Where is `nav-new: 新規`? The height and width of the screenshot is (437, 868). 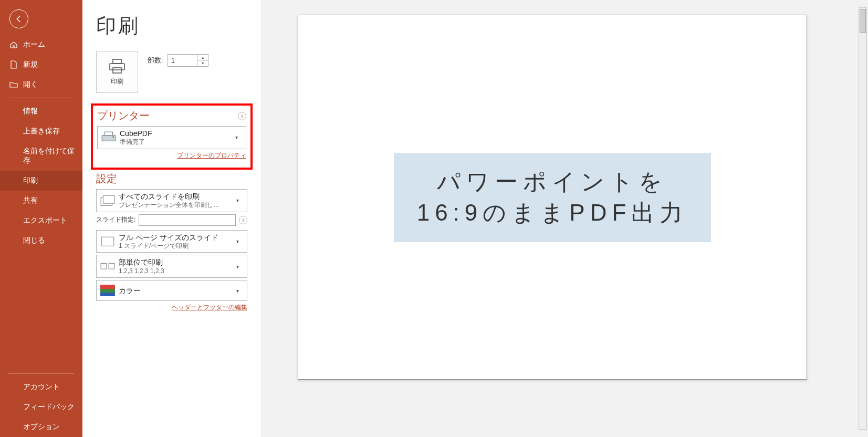 nav-new: 新規 is located at coordinates (41, 65).